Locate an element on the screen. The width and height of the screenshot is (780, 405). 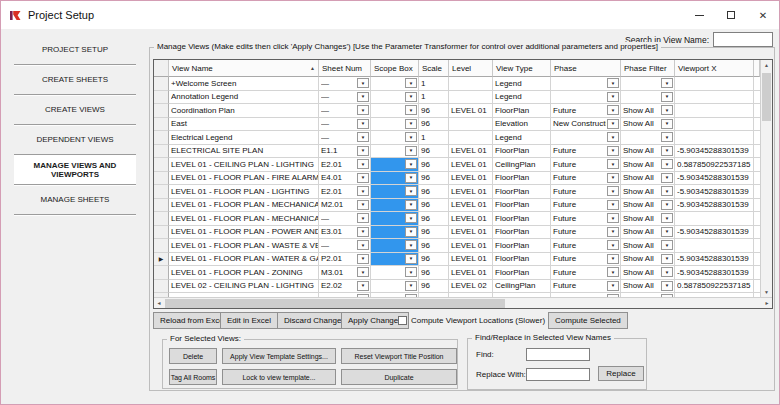
cell-sheet-num: E3.01▼ is located at coordinates (345, 233).